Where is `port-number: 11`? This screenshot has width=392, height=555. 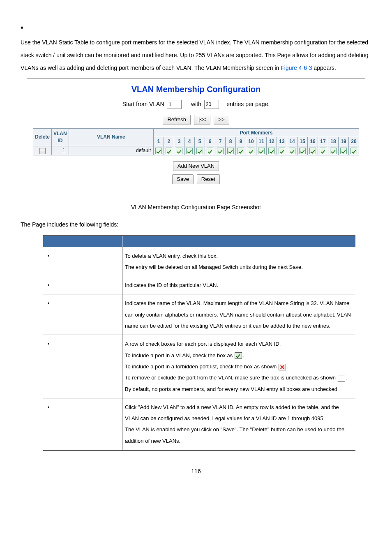 port-number: 11 is located at coordinates (261, 142).